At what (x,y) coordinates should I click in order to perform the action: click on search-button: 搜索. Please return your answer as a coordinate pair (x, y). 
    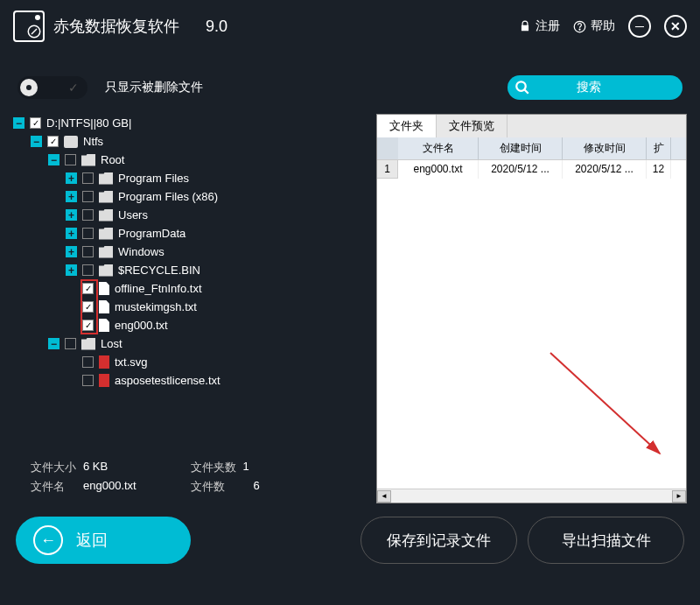
    Looking at the image, I should click on (595, 88).